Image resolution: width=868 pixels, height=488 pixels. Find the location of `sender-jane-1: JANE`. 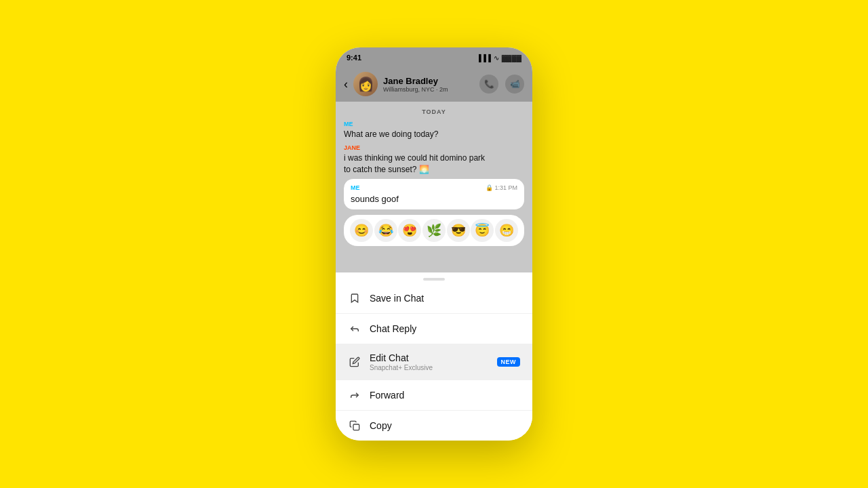

sender-jane-1: JANE is located at coordinates (434, 148).